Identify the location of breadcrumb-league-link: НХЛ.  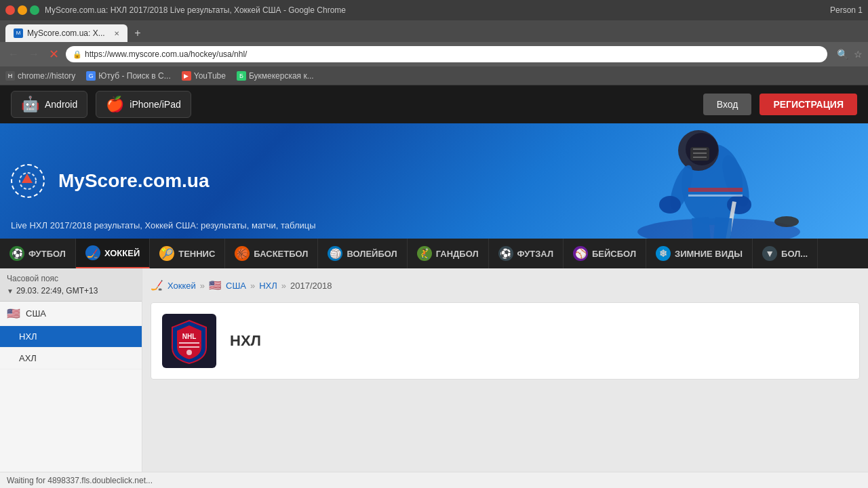
(269, 286).